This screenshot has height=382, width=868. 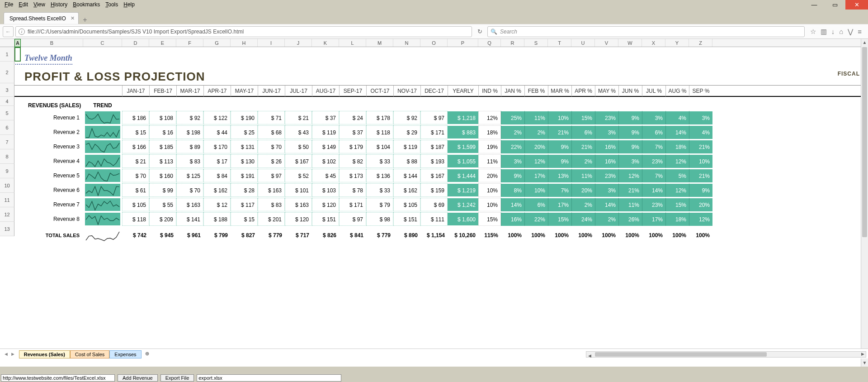 What do you see at coordinates (59, 5) in the screenshot?
I see `menu-history: History` at bounding box center [59, 5].